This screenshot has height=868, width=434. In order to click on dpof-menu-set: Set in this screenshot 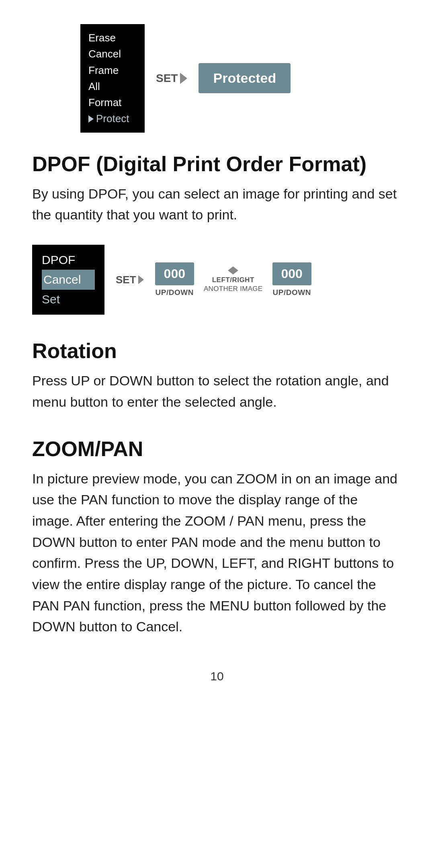, I will do `click(68, 299)`.